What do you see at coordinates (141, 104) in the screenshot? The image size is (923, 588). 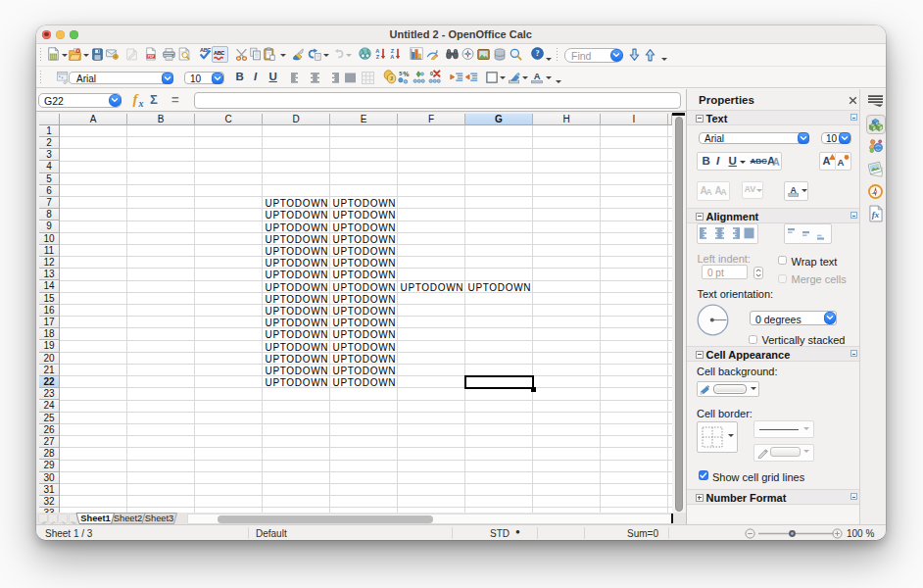 I see `svg-text: x` at bounding box center [141, 104].